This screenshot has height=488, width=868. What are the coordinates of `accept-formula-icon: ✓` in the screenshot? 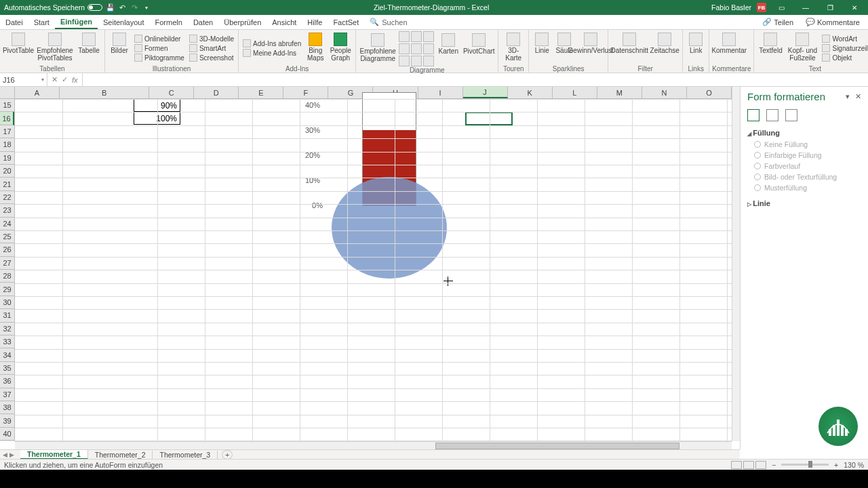 It's located at (65, 80).